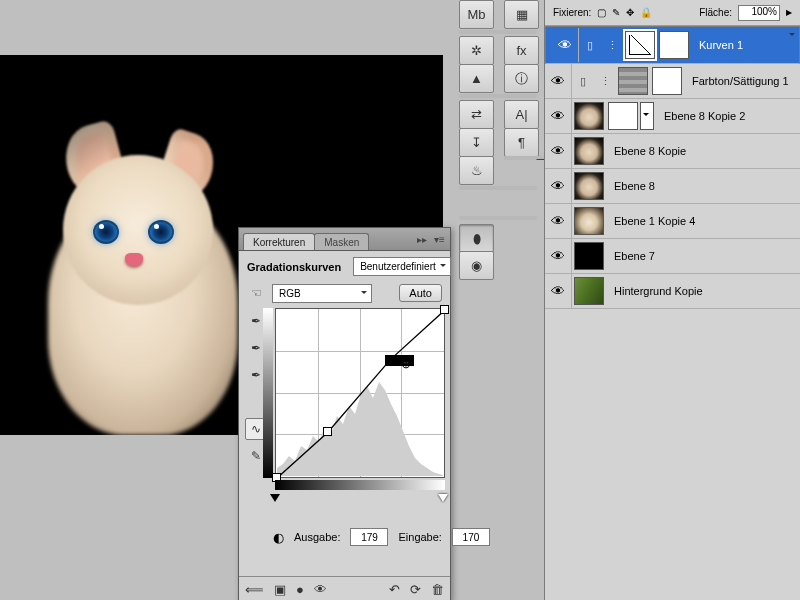 The height and width of the screenshot is (600, 800). What do you see at coordinates (522, 142) in the screenshot?
I see `tool-button-9: ¶` at bounding box center [522, 142].